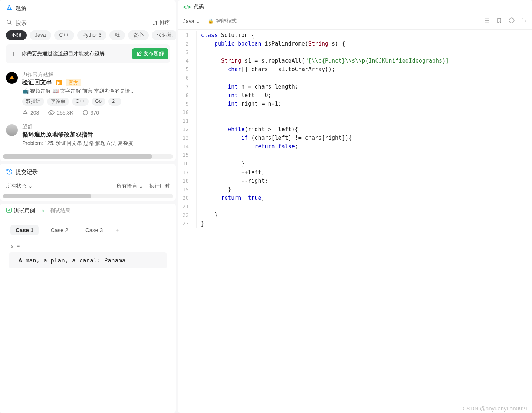  Describe the element at coordinates (58, 102) in the screenshot. I see `tag: 字符串` at that location.